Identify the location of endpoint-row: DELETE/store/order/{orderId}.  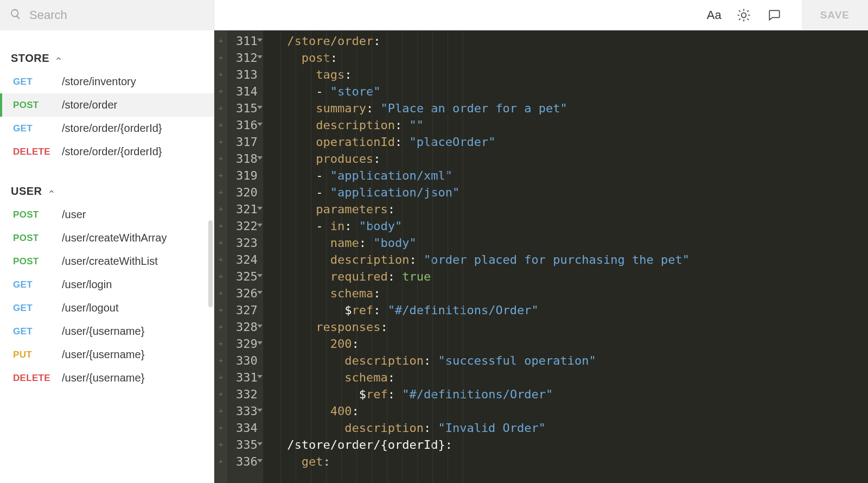
(107, 152).